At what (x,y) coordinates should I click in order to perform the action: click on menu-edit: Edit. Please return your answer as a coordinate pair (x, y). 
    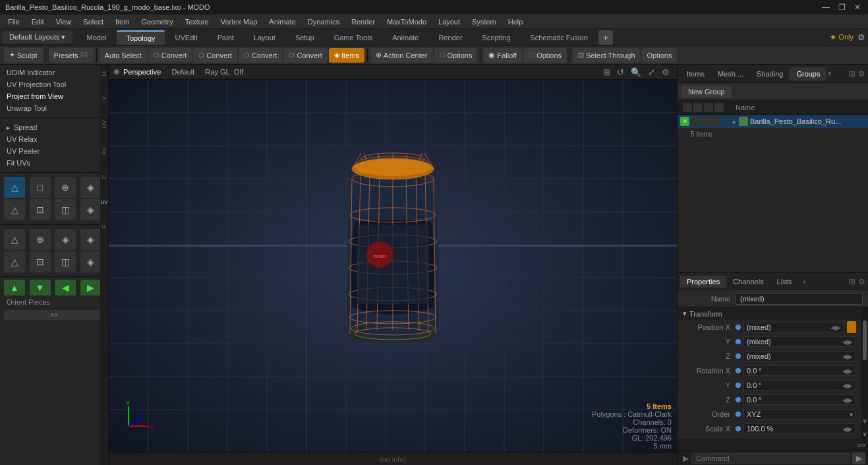
    Looking at the image, I should click on (38, 22).